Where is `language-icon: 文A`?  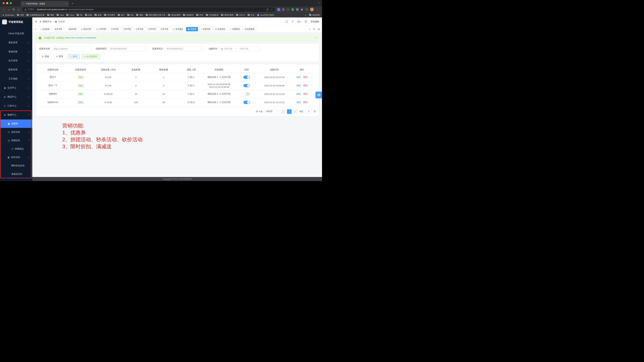
language-icon: 文A is located at coordinates (299, 22).